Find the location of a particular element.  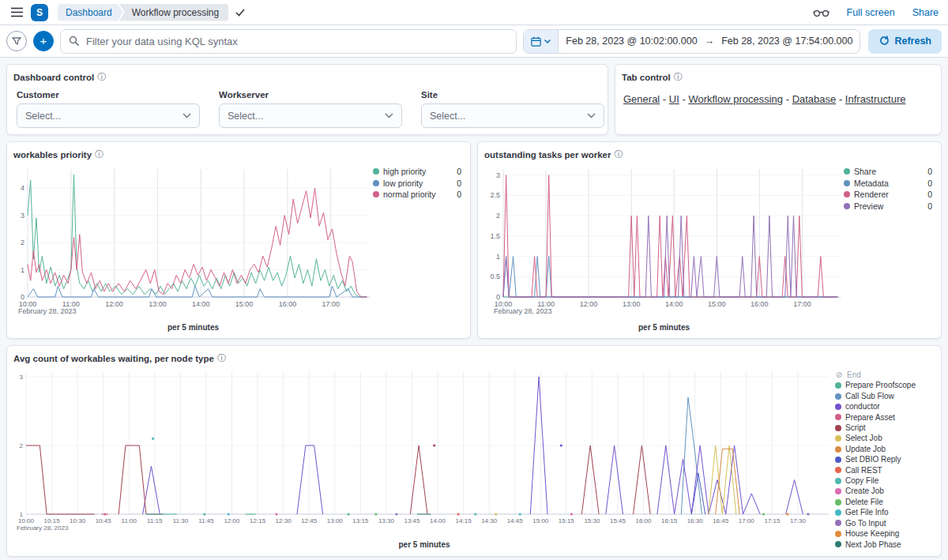

space-avatar: S is located at coordinates (40, 13).